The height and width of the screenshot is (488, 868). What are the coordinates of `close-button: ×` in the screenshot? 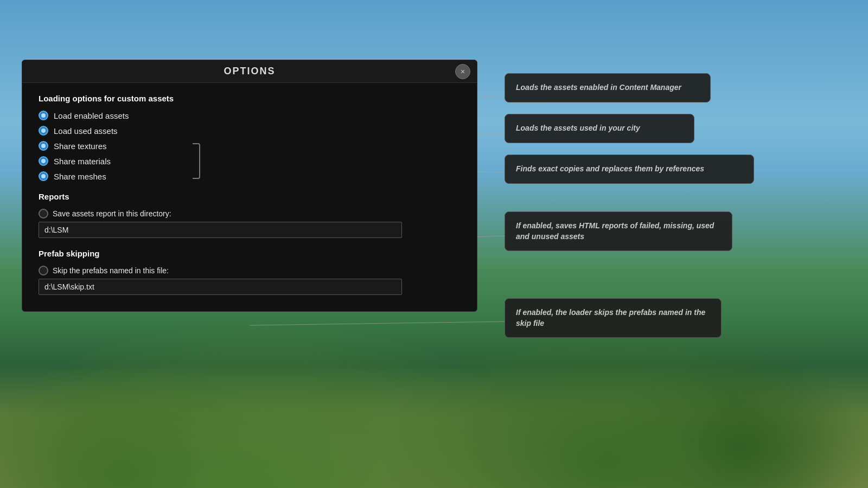 It's located at (463, 72).